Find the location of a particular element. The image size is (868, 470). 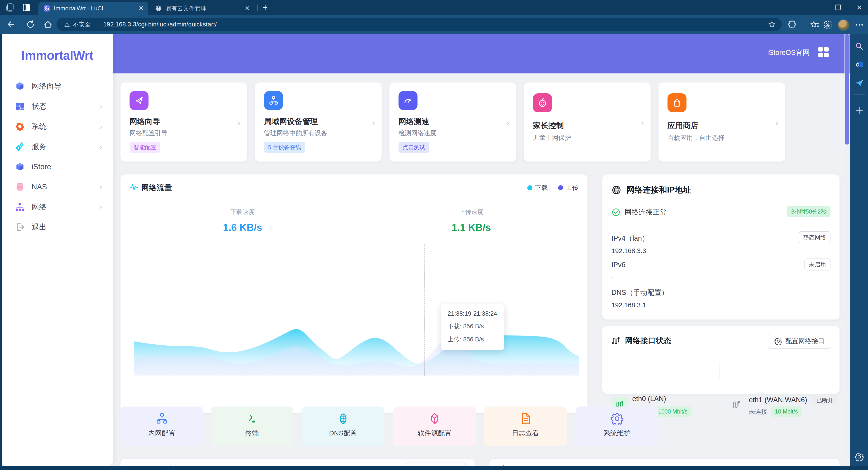

sidebar-item-logout: 退出 is located at coordinates (57, 227).